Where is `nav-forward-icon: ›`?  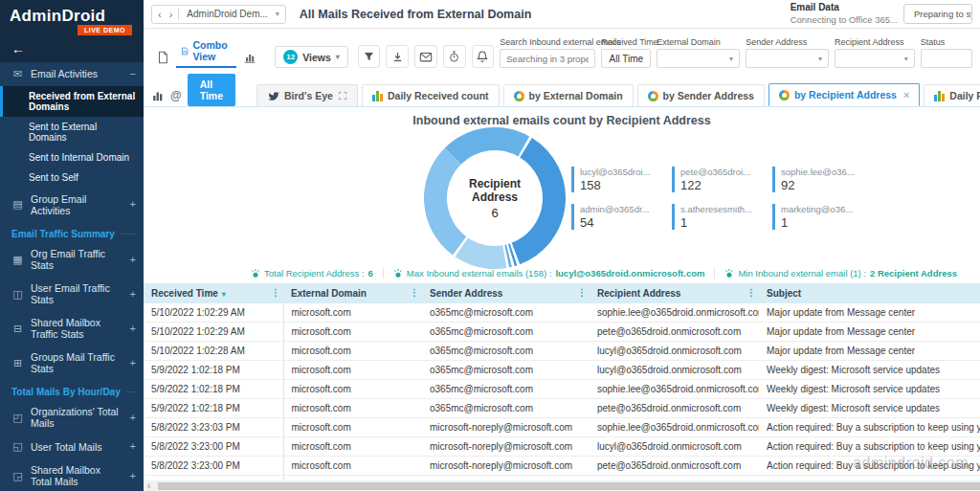 nav-forward-icon: › is located at coordinates (171, 14).